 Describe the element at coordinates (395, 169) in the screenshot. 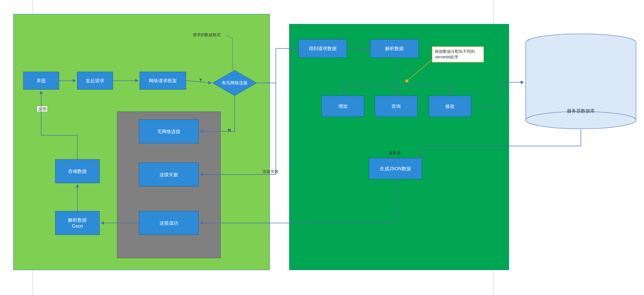

I see `node-gen-json-label: 生成JSON数据` at that location.